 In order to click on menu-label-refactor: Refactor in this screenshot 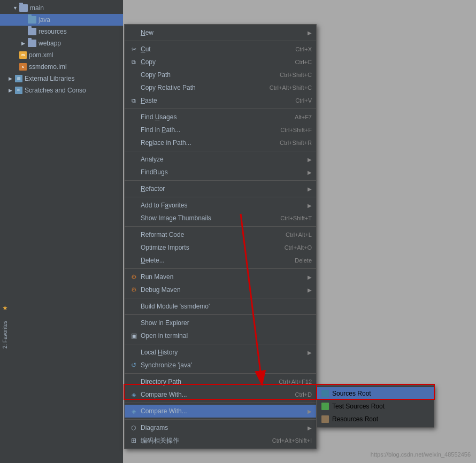, I will do `click(223, 189)`.